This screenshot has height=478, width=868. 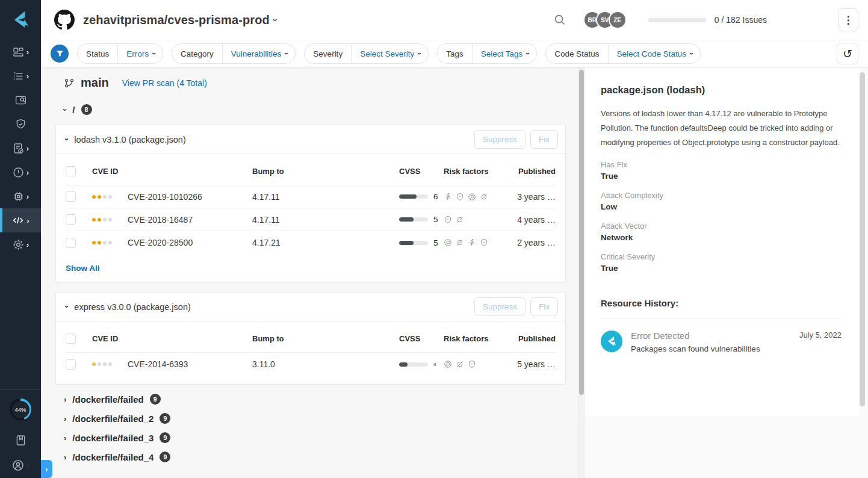 What do you see at coordinates (259, 54) in the screenshot?
I see `filter-category-dropdown: Vulnerabilities›` at bounding box center [259, 54].